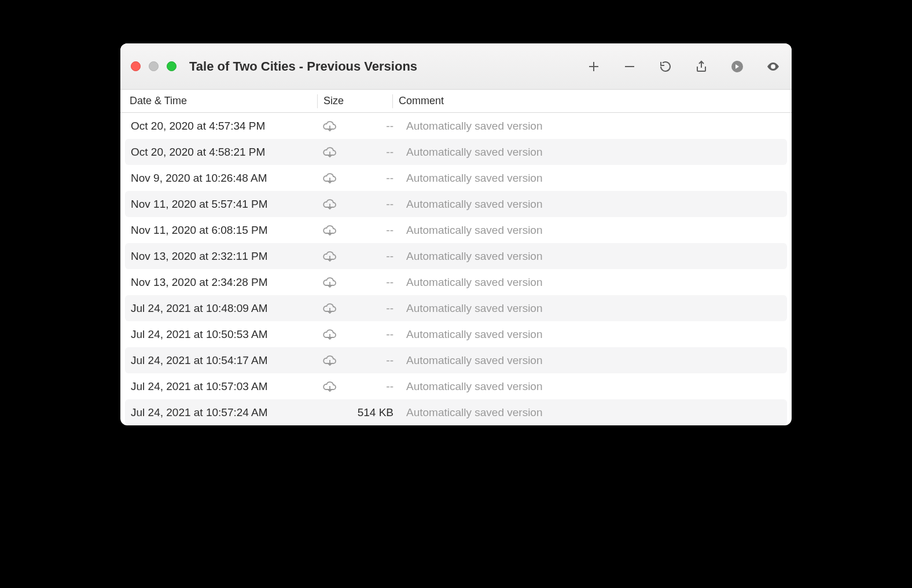 Image resolution: width=912 pixels, height=588 pixels. What do you see at coordinates (737, 67) in the screenshot?
I see `open-button` at bounding box center [737, 67].